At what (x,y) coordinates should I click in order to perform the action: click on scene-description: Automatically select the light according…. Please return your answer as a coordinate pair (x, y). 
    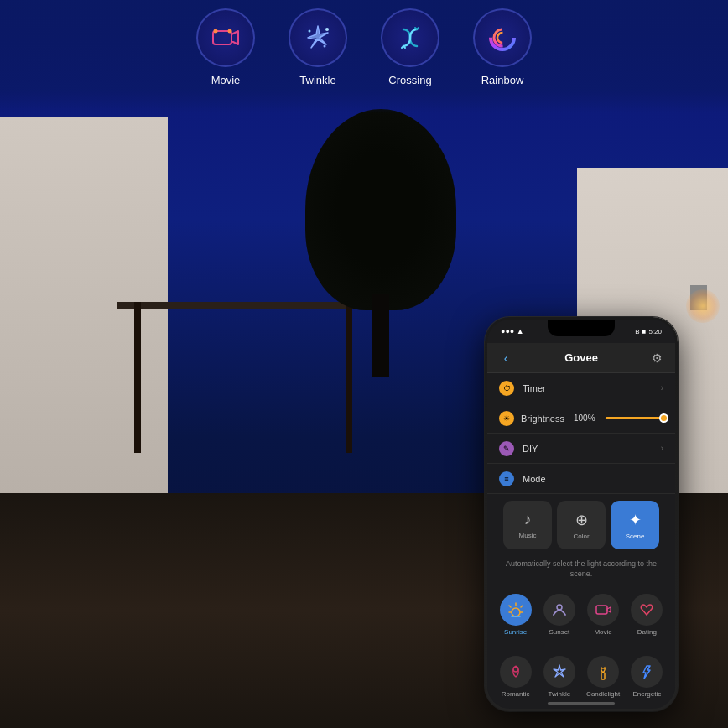
    Looking at the image, I should click on (581, 570).